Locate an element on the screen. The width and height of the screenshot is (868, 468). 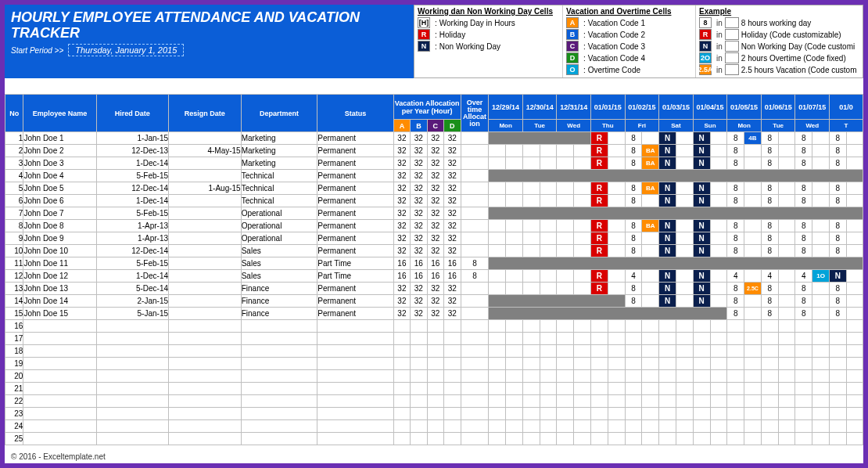
employee-name: John Doe 14 is located at coordinates (59, 301).